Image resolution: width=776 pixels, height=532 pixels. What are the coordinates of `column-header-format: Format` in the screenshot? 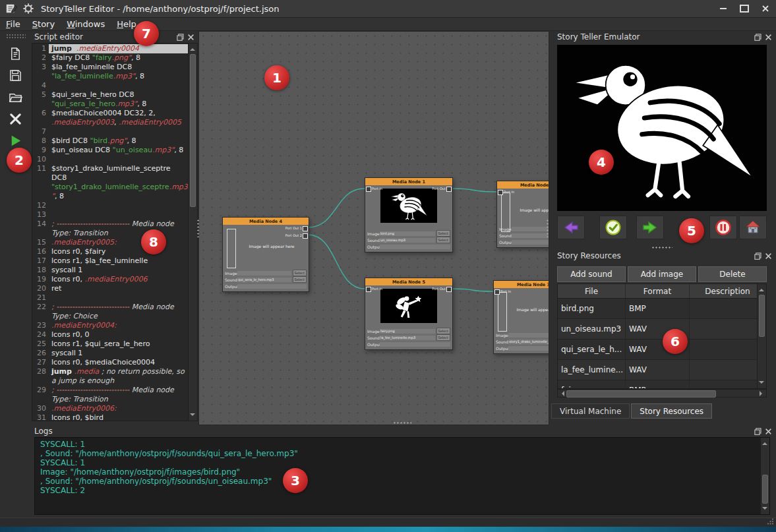 It's located at (658, 291).